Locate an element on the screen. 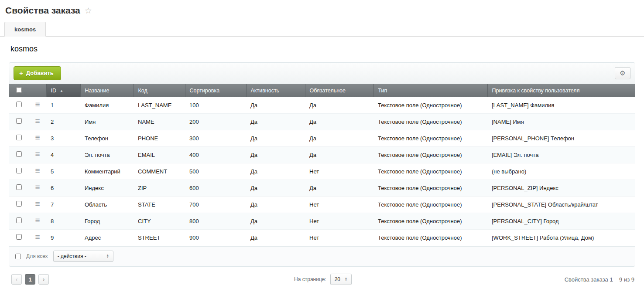 This screenshot has width=644, height=302. cell-code: ZIP is located at coordinates (159, 188).